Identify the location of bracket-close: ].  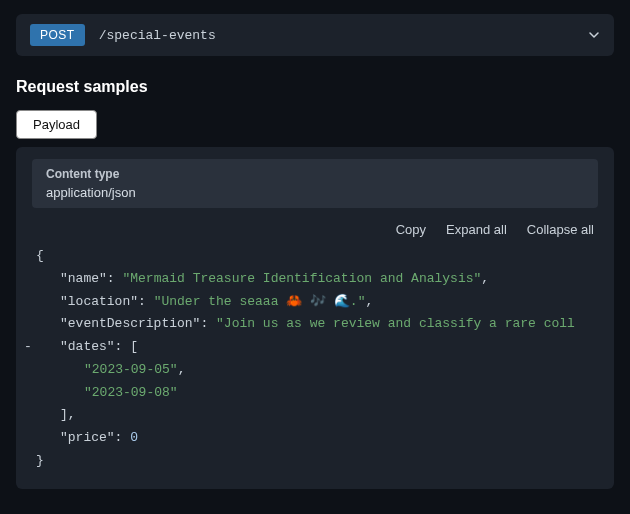
(64, 414).